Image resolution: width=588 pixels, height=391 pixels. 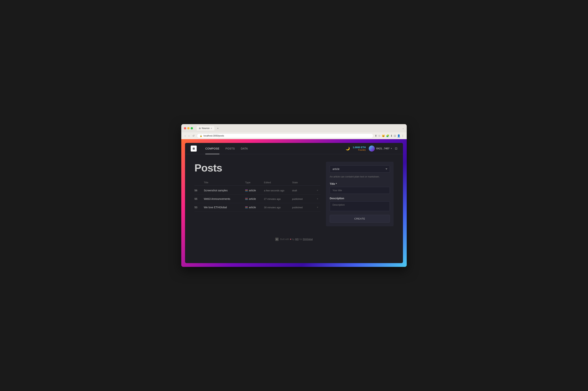 What do you see at coordinates (211, 128) in the screenshot?
I see `tab-close-button: ✕` at bounding box center [211, 128].